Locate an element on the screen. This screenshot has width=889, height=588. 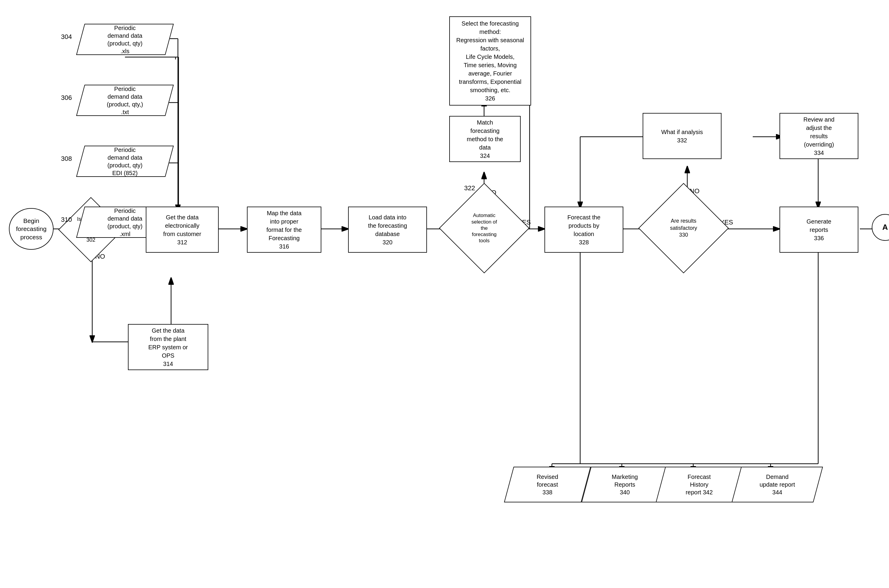
parallelogram-342: ForecastHistoryreport 342 is located at coordinates (699, 484).